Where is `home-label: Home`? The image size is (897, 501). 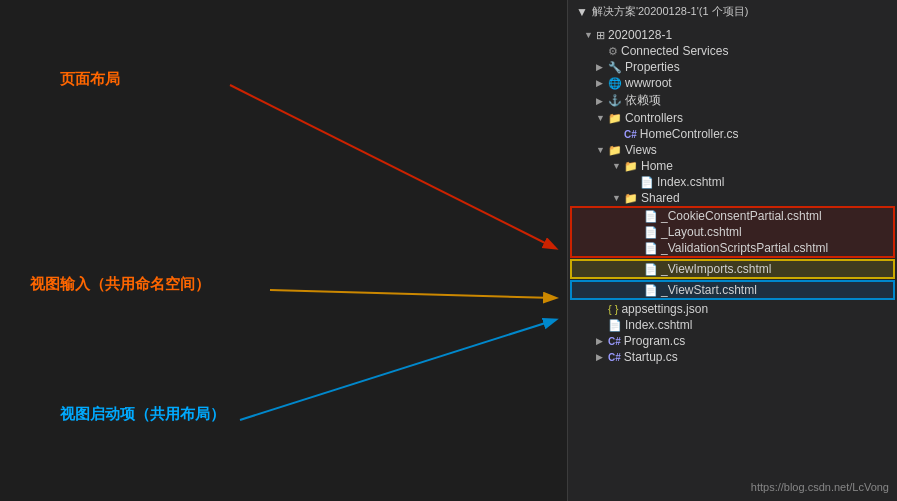 home-label: Home is located at coordinates (657, 166).